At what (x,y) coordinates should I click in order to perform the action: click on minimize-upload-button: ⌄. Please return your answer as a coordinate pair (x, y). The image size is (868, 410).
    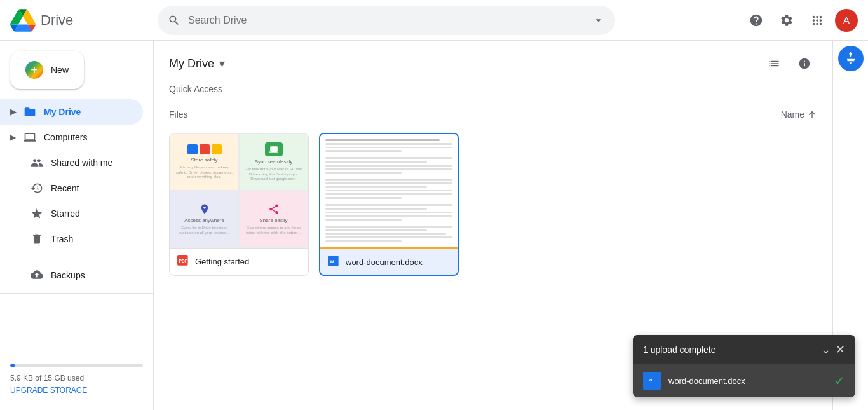
    Looking at the image, I should click on (826, 350).